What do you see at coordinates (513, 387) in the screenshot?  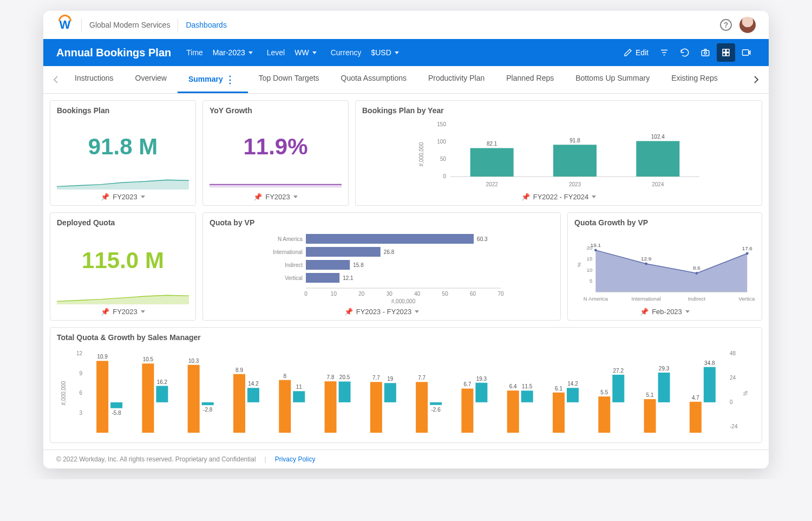 I see `svg-text: 6.4` at bounding box center [513, 387].